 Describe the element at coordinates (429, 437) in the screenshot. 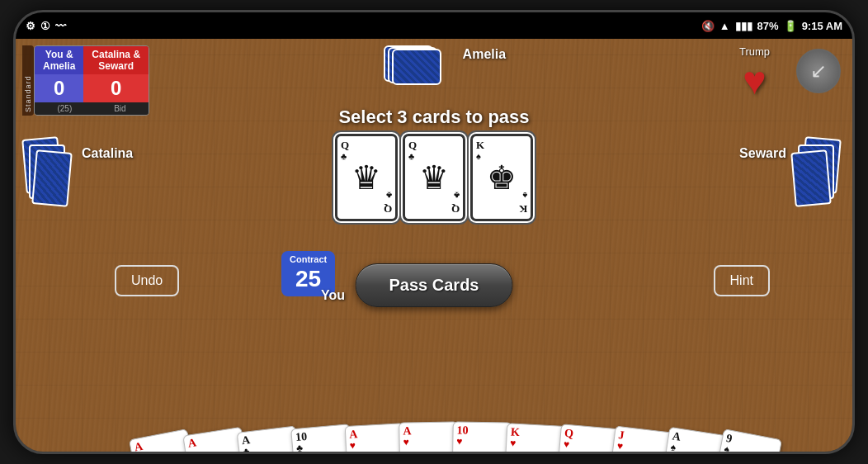

I see `hand-card-5: A ♥ ♥` at that location.